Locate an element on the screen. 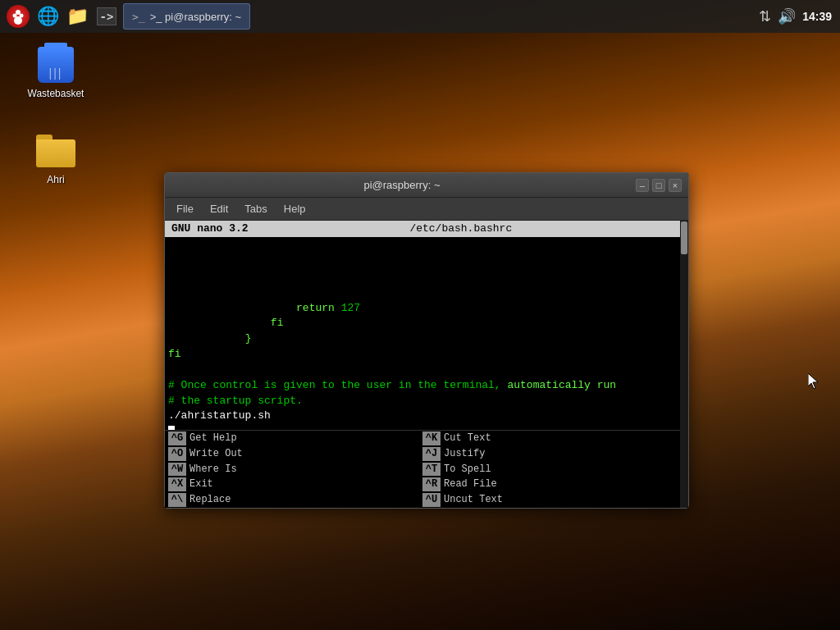  shortcut-key-u: ^U is located at coordinates (431, 500).